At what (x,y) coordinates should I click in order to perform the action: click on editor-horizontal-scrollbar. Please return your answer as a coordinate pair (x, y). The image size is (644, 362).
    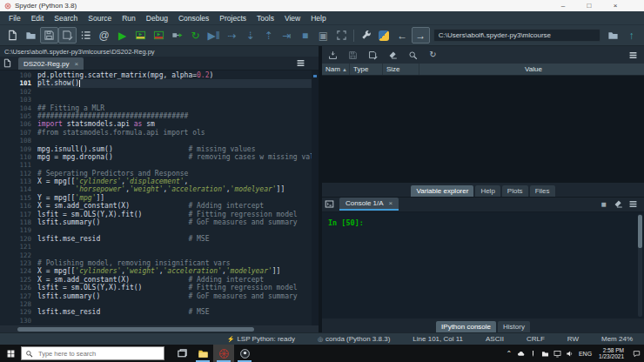
    Looking at the image, I should click on (159, 329).